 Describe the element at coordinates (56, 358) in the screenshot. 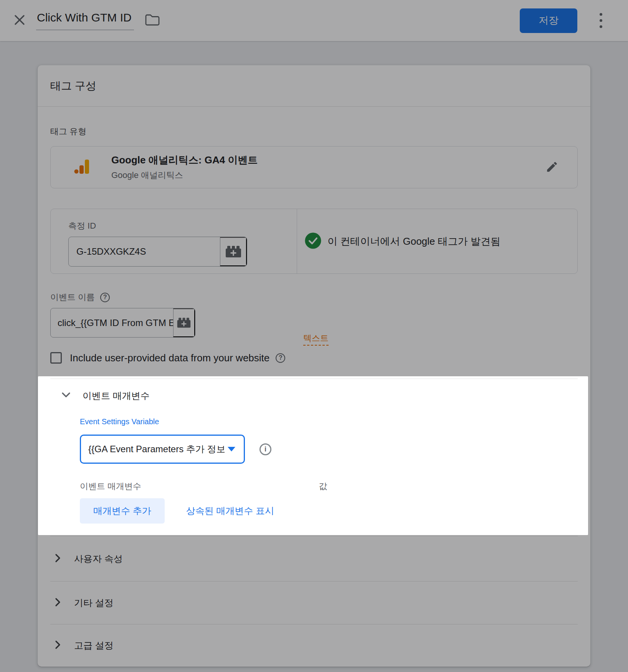

I see `user-data-checkbox` at that location.